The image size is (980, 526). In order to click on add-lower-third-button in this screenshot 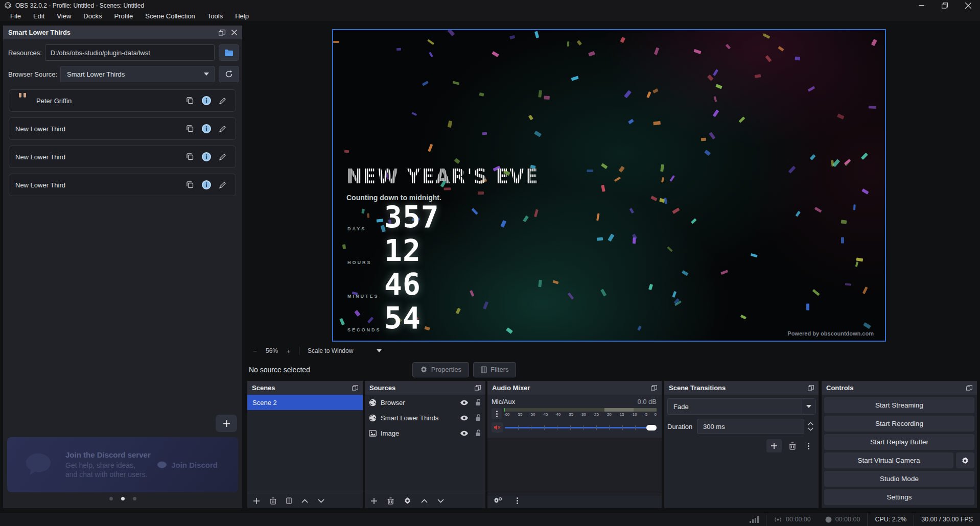, I will do `click(226, 423)`.